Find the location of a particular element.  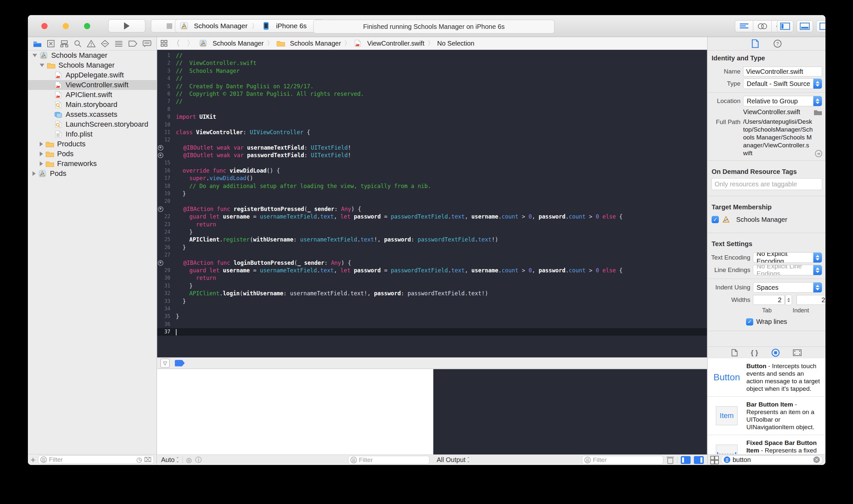

code-line: 12 is located at coordinates (432, 140).